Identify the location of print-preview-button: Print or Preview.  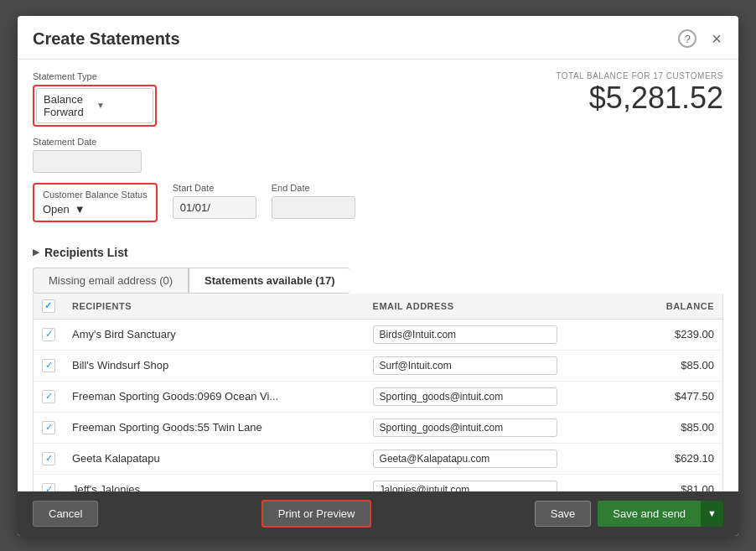
(317, 513).